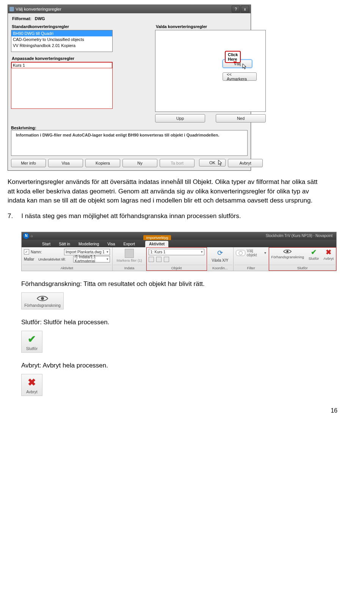 This screenshot has width=364, height=603. Describe the element at coordinates (158, 252) in the screenshot. I see `objekt-value: 1: Kurs 1` at that location.